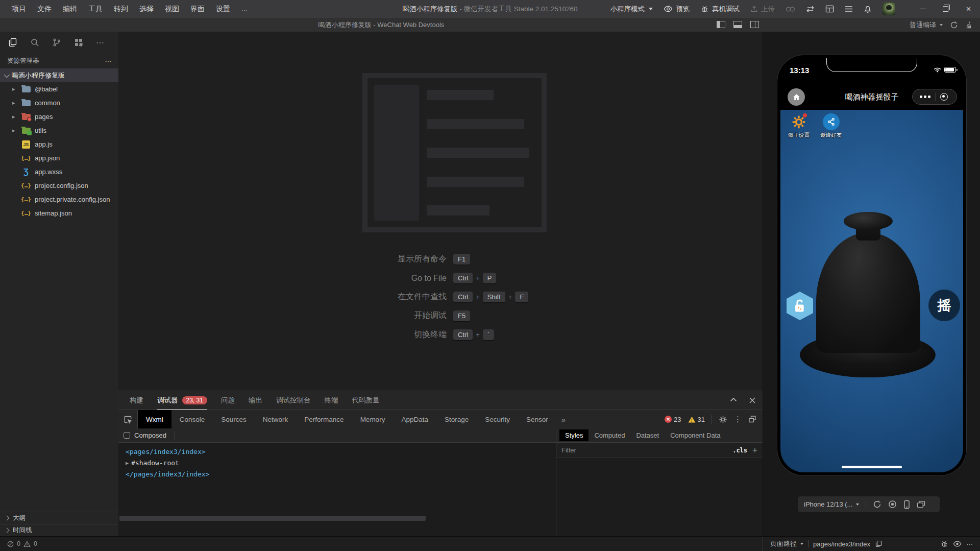  I want to click on toggle-sidebar-icon, so click(721, 25).